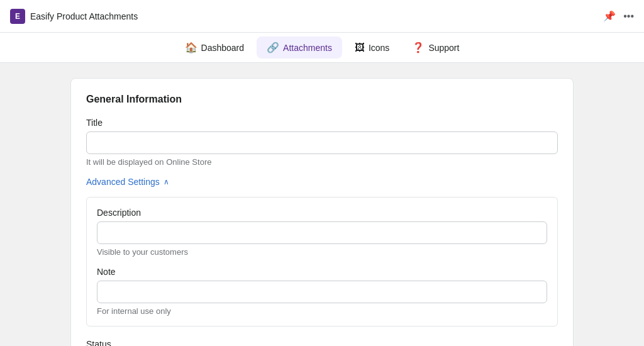  Describe the element at coordinates (322, 182) in the screenshot. I see `advanced-settings-toggle: Advanced Settings ∧` at that location.